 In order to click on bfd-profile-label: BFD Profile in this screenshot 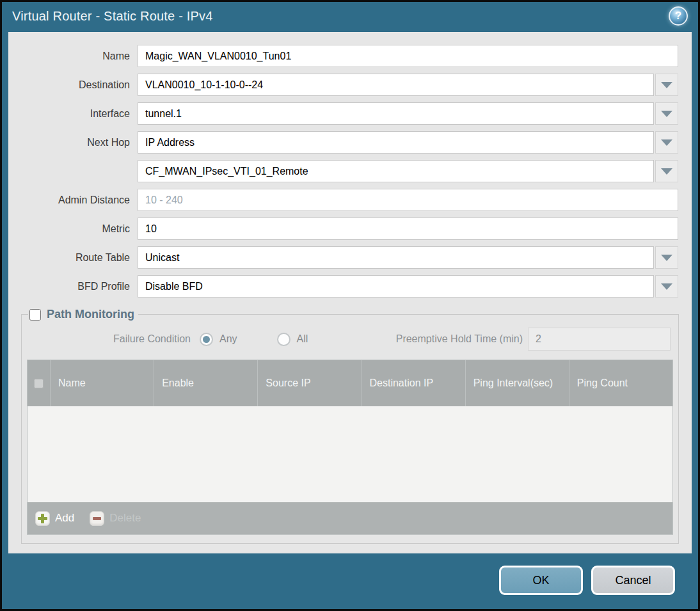, I will do `click(79, 287)`.